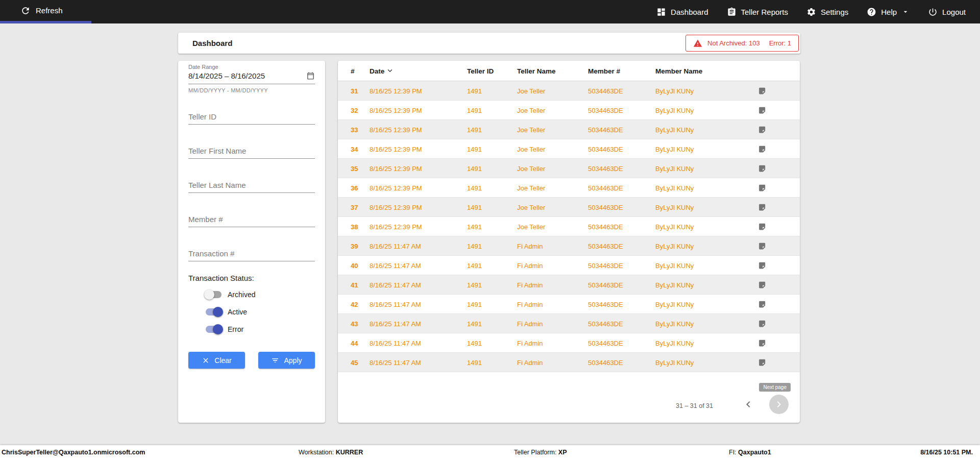 The width and height of the screenshot is (980, 460). Describe the element at coordinates (765, 12) in the screenshot. I see `nav-teller-reports-label: Teller Reports` at that location.